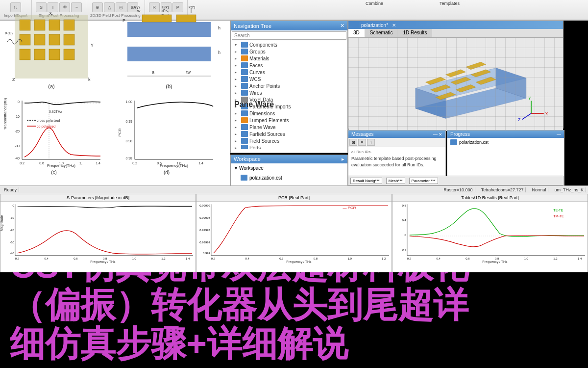 The image size is (588, 368). I want to click on svg-text: -10, so click(17, 117).